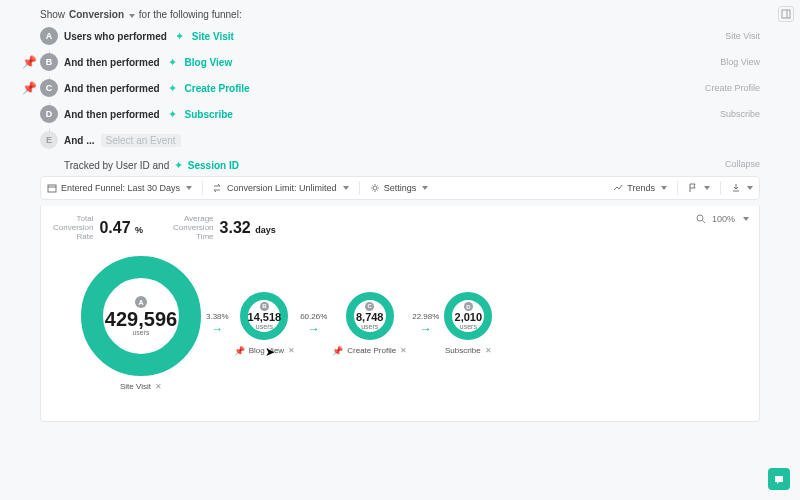  I want to click on calendar-icon, so click(52, 188).